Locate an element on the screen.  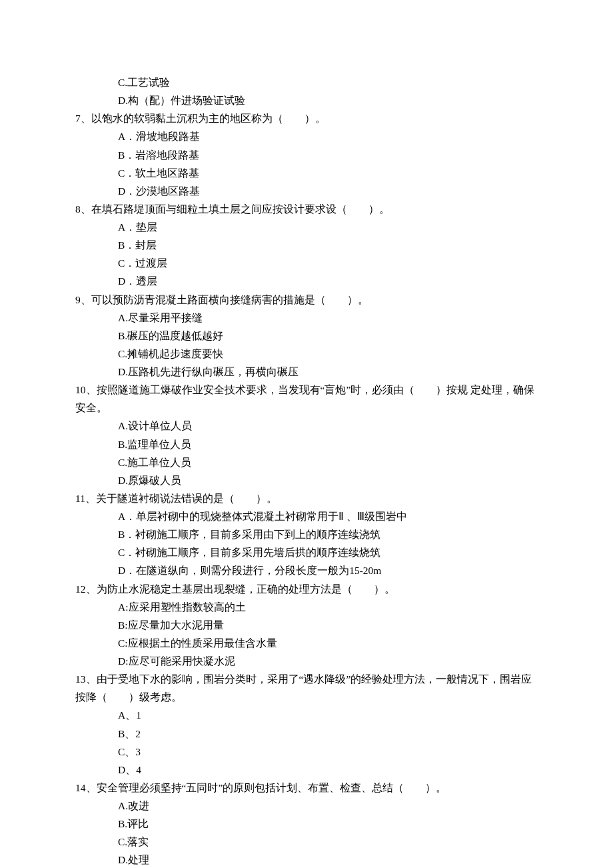
question-text: 按照隧道施工爆破作业安全技术要求，当发现有“盲炮”时，必须由（ ）按规 定处理，… is located at coordinates (305, 399).